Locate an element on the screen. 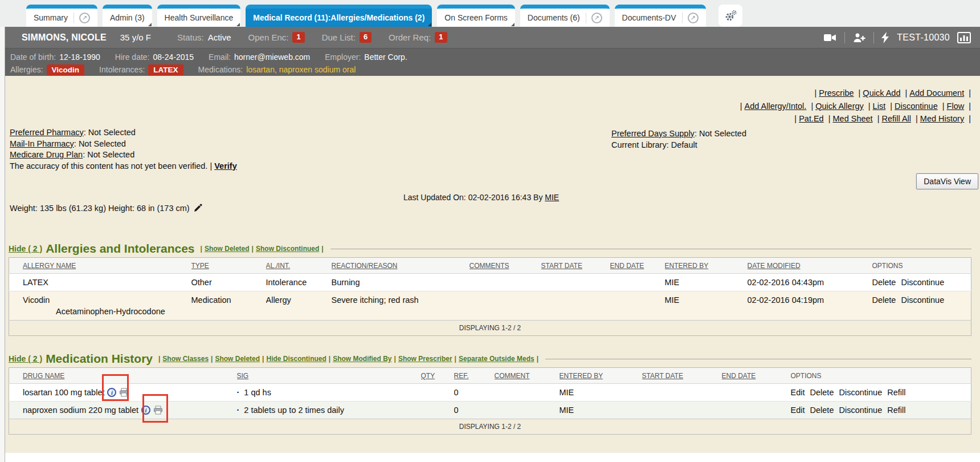  patient-name: SIMMONS, NICOLE is located at coordinates (64, 38).